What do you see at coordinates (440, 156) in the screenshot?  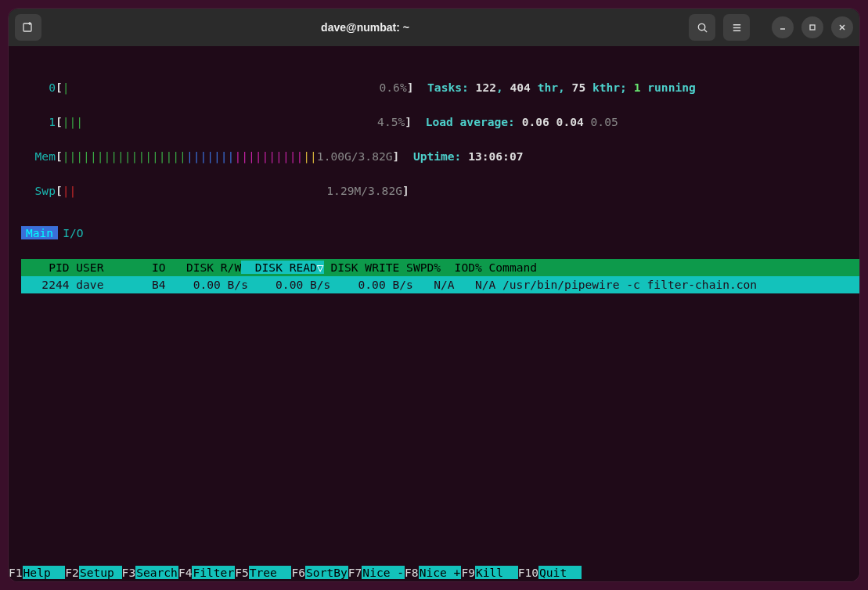 I see `mem-meter: Mem[||||||||||||||||||||||||||||||||||||…` at bounding box center [440, 156].